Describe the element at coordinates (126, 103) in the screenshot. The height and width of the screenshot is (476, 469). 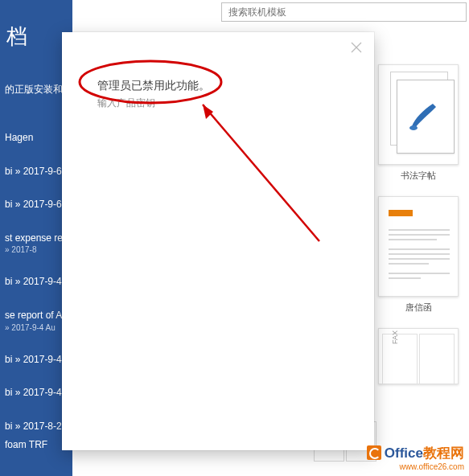
I see `dialog-subtext: 输入产品密钥` at that location.